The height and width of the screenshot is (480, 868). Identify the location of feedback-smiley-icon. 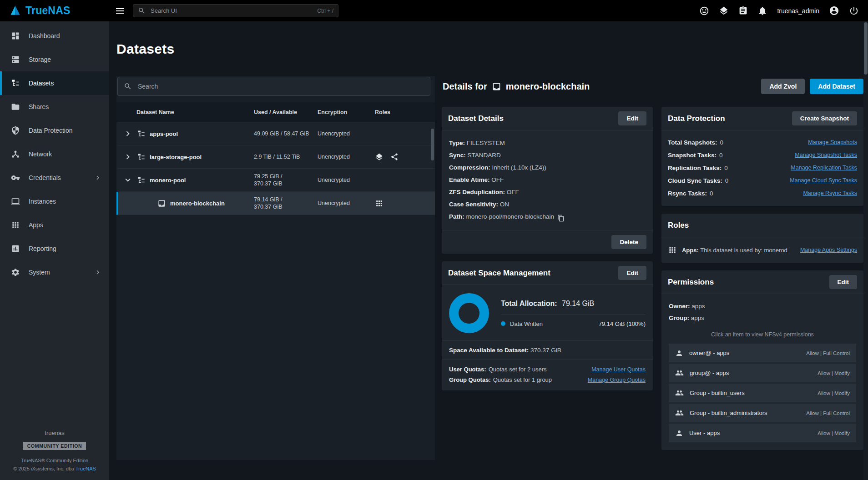
(704, 11).